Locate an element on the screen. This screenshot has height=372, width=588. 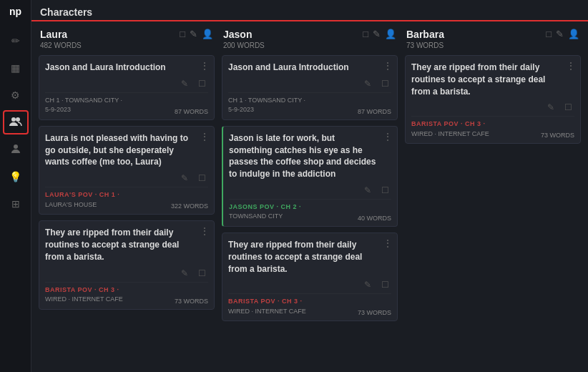
card-meta-jason-card-3: BARISTA POV · CH 3 ·WIRED · INTERNET CAF… is located at coordinates (268, 306).